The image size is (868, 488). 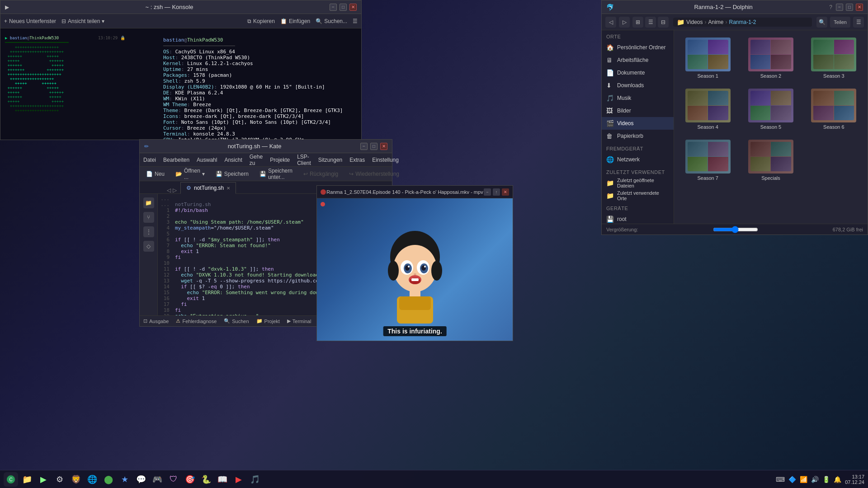 I want to click on taskbar-settings-icon: ⚙, so click(x=60, y=479).